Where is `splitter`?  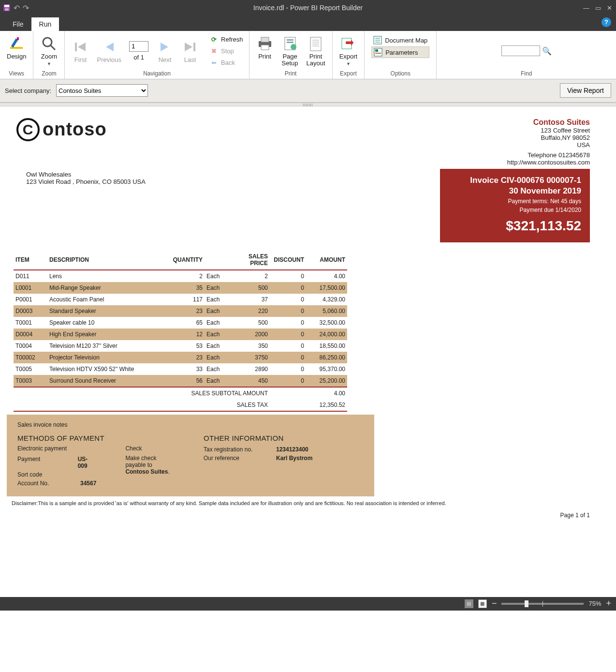
splitter is located at coordinates (308, 105).